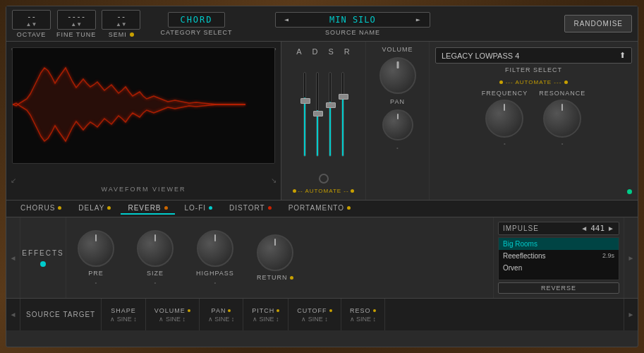 The image size is (644, 353). What do you see at coordinates (123, 319) in the screenshot?
I see `shape-icon: ∧ SINE ↕` at bounding box center [123, 319].